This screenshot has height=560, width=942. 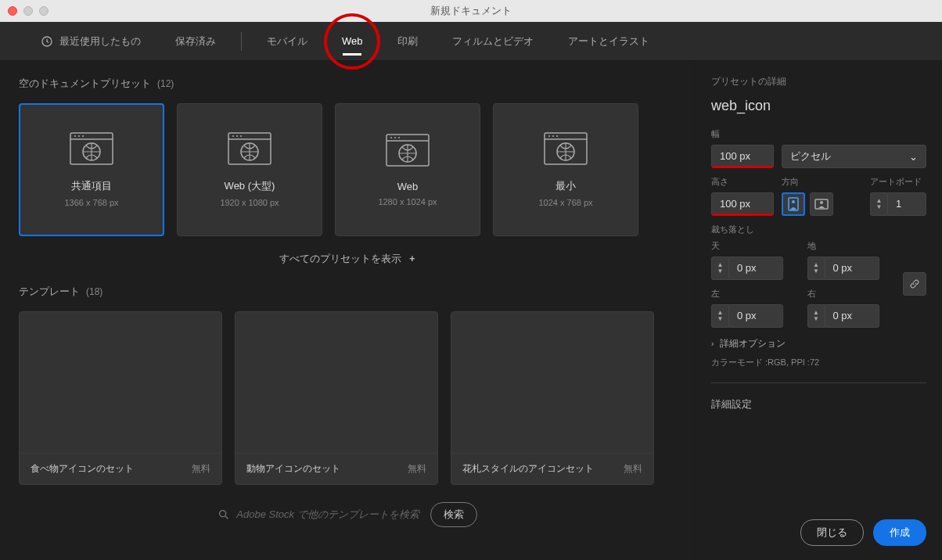 What do you see at coordinates (742, 204) in the screenshot?
I see `height-input: 100 px` at bounding box center [742, 204].